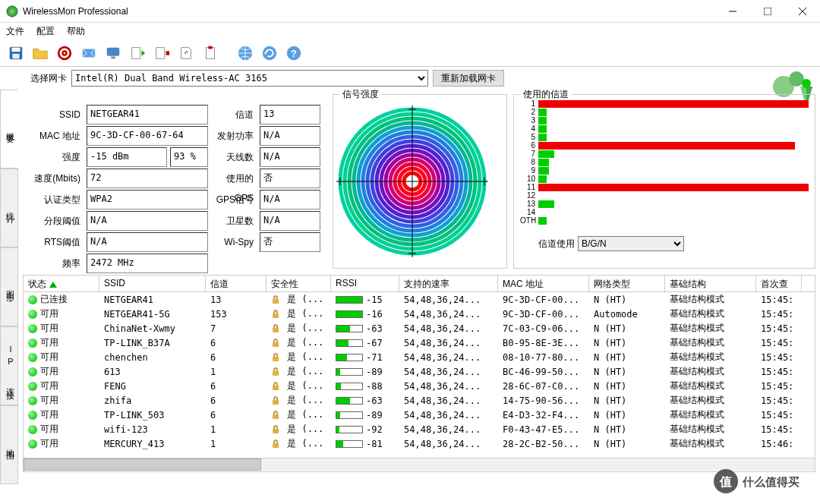  Describe the element at coordinates (186, 53) in the screenshot. I see `export-icon` at that location.